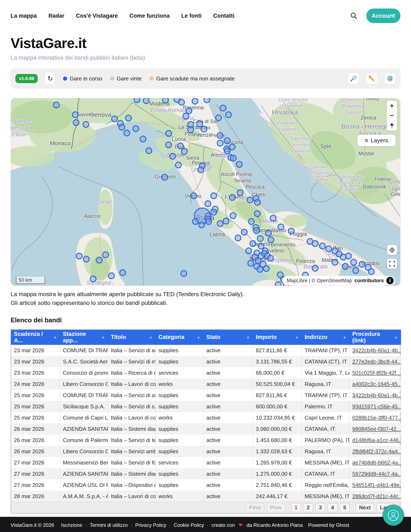  What do you see at coordinates (132, 337) in the screenshot?
I see `col-titolo: Titolo▲` at bounding box center [132, 337].